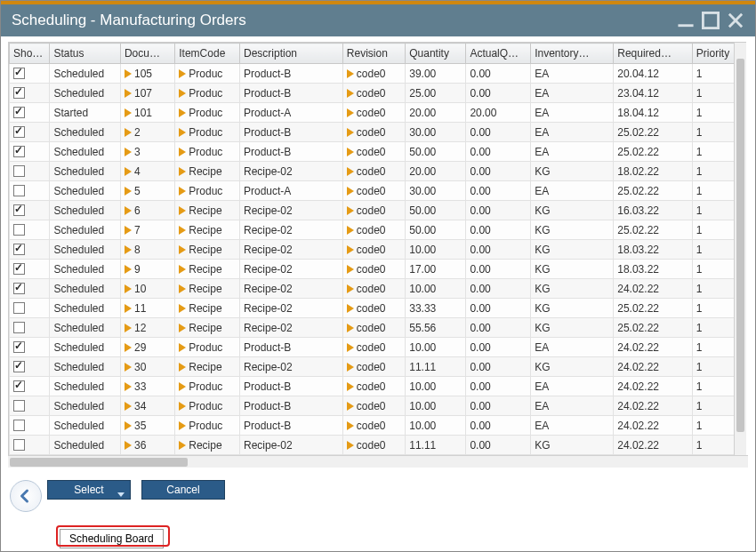  What do you see at coordinates (686, 20) in the screenshot?
I see `minimize-icon` at bounding box center [686, 20].